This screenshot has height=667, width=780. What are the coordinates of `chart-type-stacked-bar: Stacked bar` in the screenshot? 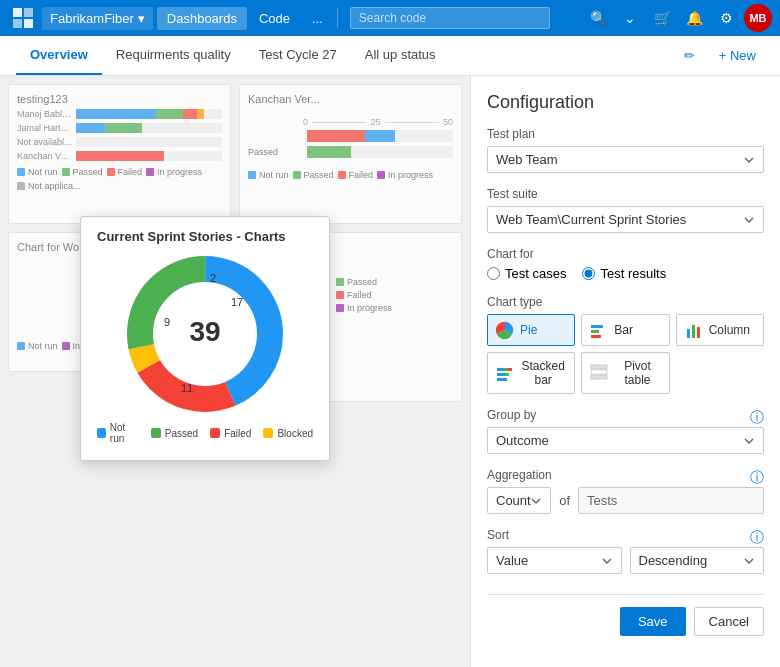 It's located at (531, 373).